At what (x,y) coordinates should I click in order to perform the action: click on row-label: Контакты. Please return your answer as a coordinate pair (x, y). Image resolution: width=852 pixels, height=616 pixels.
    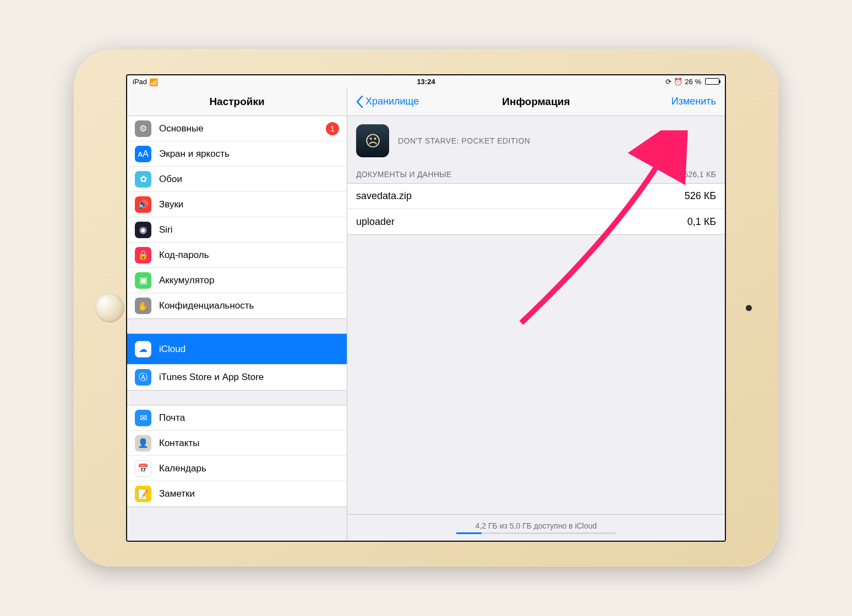
    Looking at the image, I should click on (249, 443).